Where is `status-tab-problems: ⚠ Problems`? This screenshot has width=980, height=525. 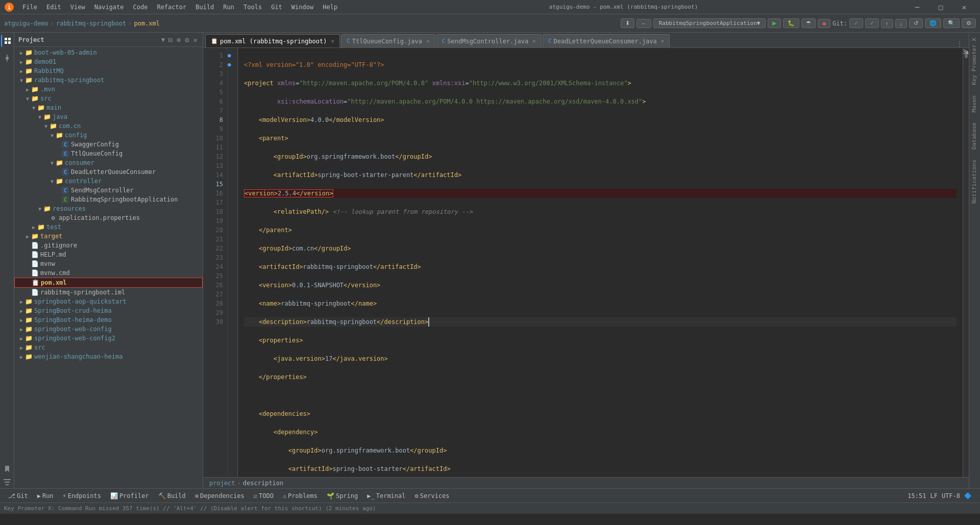
status-tab-problems: ⚠ Problems is located at coordinates (300, 496).